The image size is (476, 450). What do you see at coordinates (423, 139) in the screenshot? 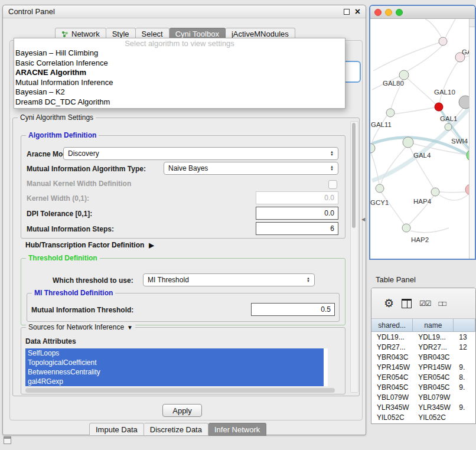
I see `network-graph: GALGAL80GAL10GAL11GAL1SWI4GAL4GCY1HAP4YH…` at bounding box center [423, 139].